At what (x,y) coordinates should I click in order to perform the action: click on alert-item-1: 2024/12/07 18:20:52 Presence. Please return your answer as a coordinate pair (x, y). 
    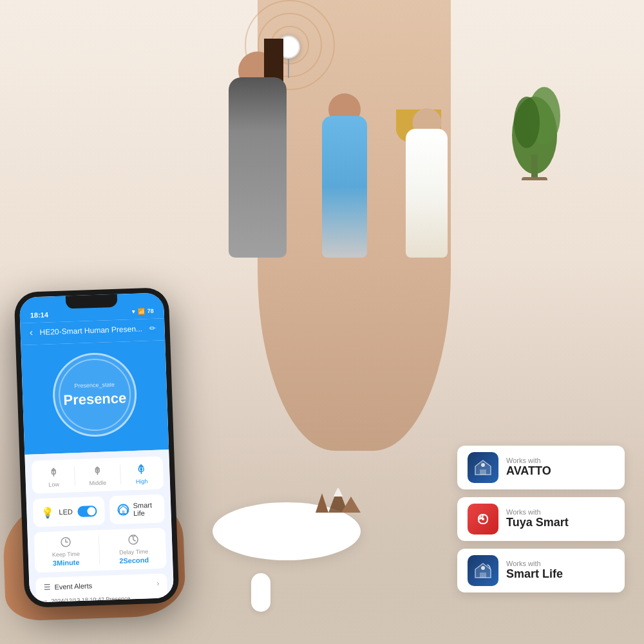
    Looking at the image, I should click on (102, 603).